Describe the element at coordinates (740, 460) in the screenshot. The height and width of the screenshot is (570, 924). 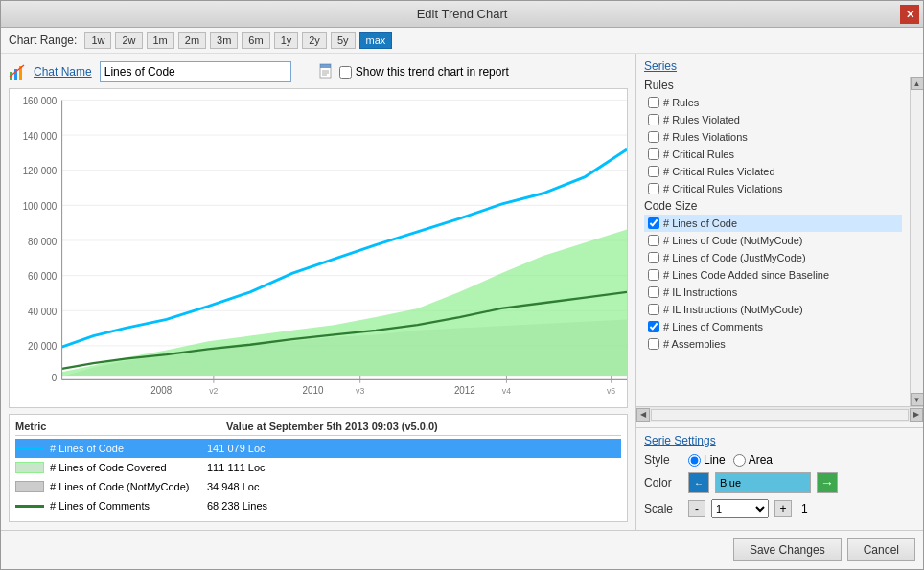
I see `style-area-radio` at that location.